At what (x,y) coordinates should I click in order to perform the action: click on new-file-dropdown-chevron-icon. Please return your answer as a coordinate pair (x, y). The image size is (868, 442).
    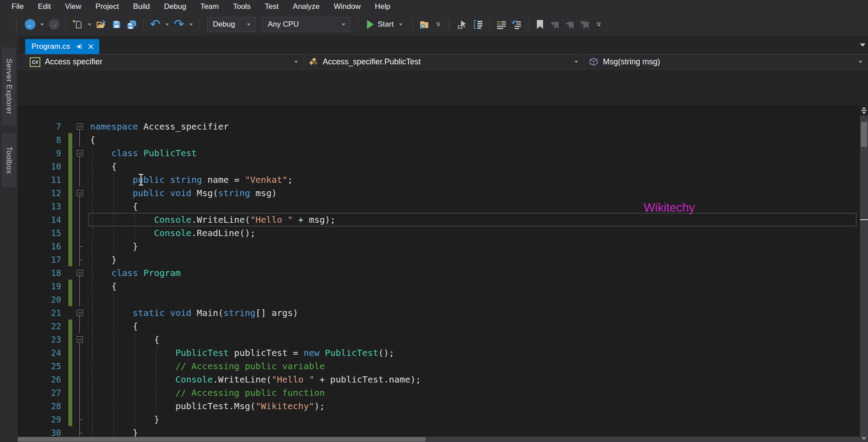
    Looking at the image, I should click on (90, 25).